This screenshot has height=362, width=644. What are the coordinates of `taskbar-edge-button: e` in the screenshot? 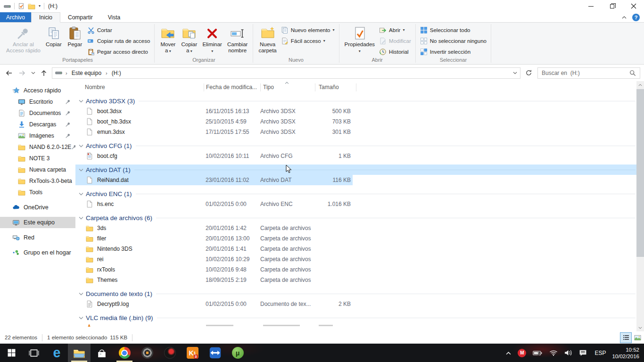 It's located at (57, 353).